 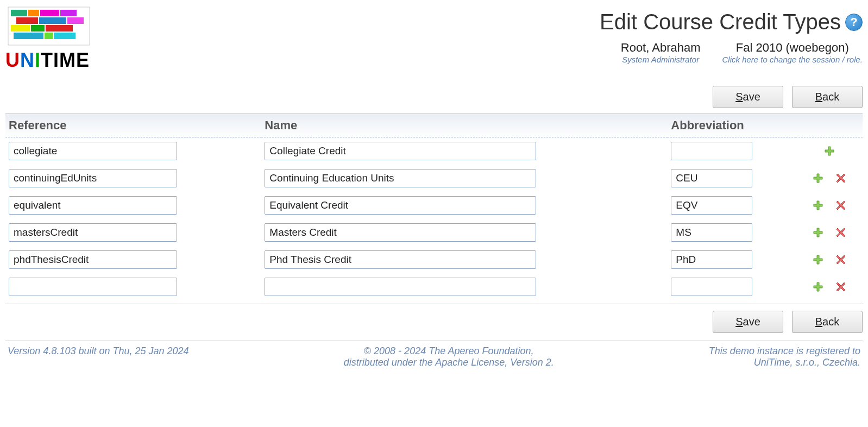 I want to click on col-abbreviation: Abbreviation, so click(x=732, y=126).